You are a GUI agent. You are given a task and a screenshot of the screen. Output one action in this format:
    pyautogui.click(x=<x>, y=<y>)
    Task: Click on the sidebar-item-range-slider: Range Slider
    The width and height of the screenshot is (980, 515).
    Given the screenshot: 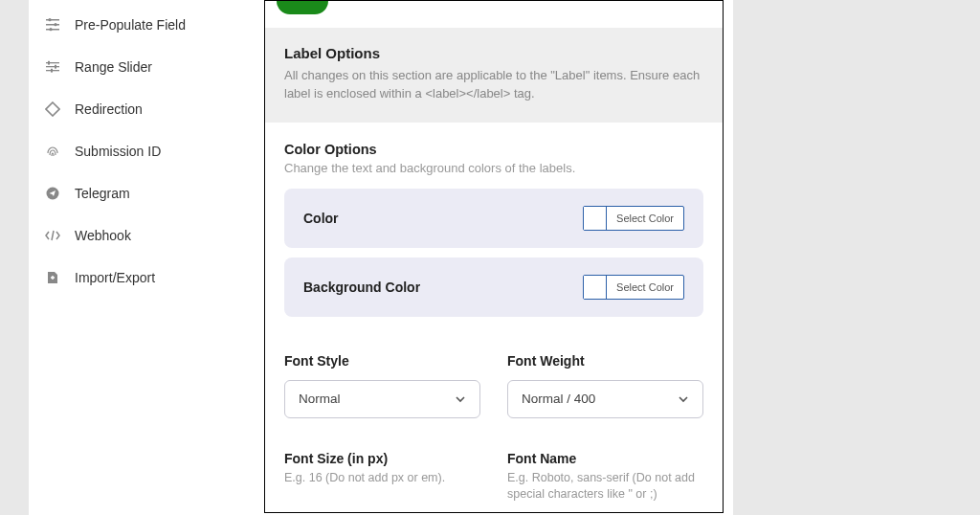 What is the action you would take?
    pyautogui.click(x=139, y=67)
    